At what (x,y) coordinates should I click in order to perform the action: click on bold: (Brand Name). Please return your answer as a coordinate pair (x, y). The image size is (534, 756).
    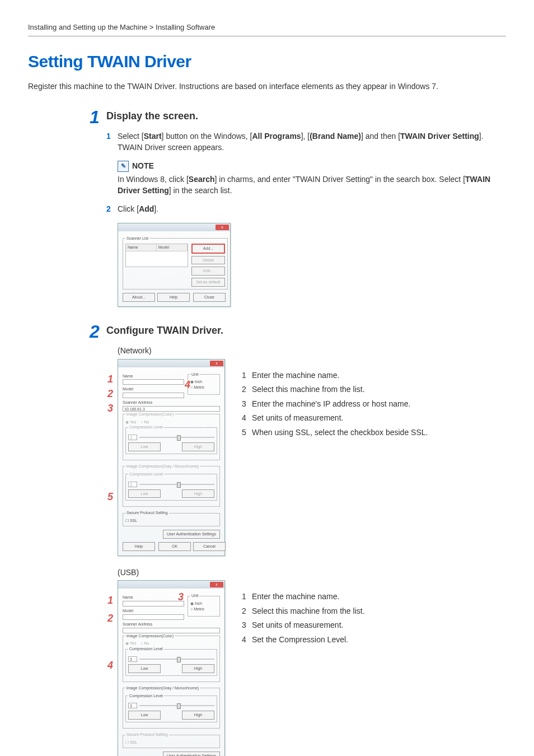
    Looking at the image, I should click on (335, 136).